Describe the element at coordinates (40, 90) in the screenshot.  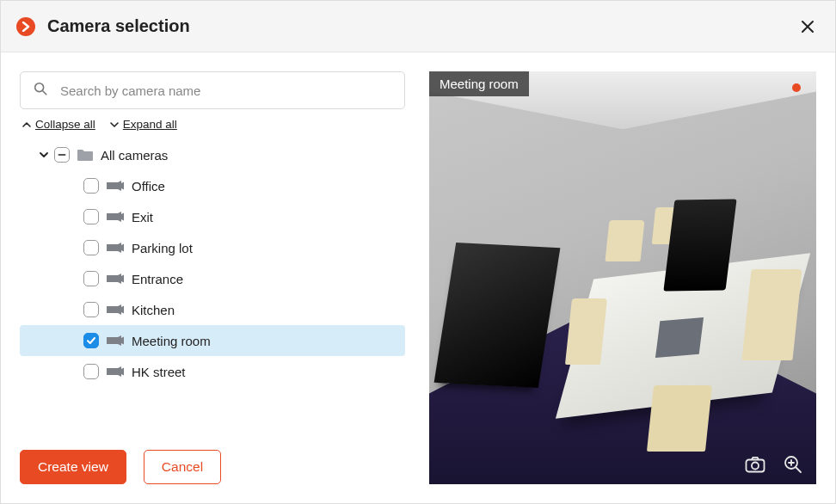
I see `search-icon` at that location.